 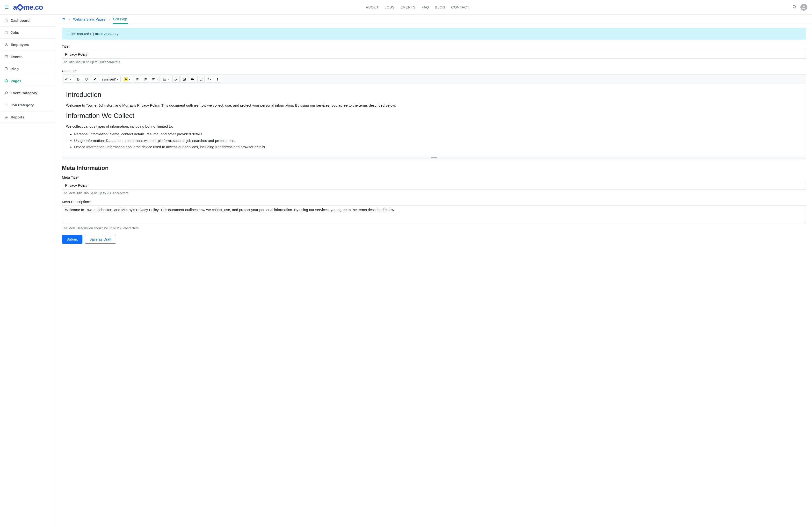 I want to click on paragraph-button: ▼, so click(x=155, y=79).